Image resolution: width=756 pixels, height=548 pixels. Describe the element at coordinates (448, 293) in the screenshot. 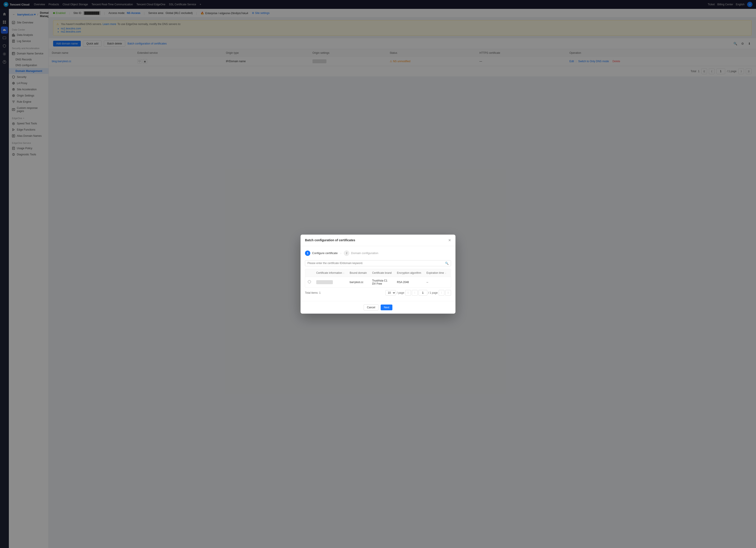

I see `modal-last-page: ⟩⟩` at that location.